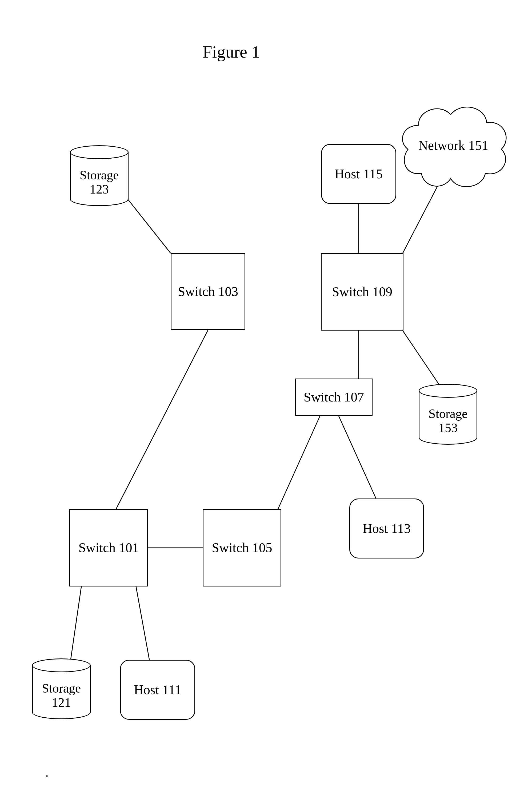 The width and height of the screenshot is (528, 812). Describe the element at coordinates (448, 421) in the screenshot. I see `storage-153-label: Storage 153` at that location.